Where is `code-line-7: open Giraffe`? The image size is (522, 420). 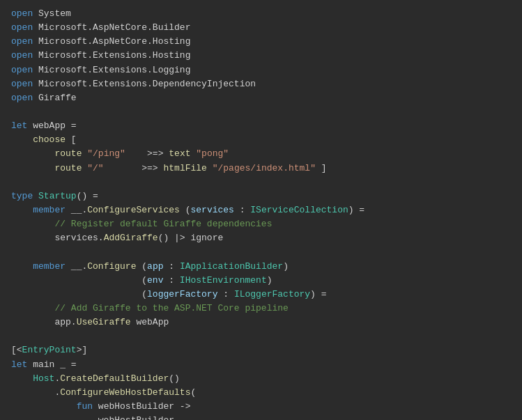 code-line-7: open Giraffe is located at coordinates (261, 98).